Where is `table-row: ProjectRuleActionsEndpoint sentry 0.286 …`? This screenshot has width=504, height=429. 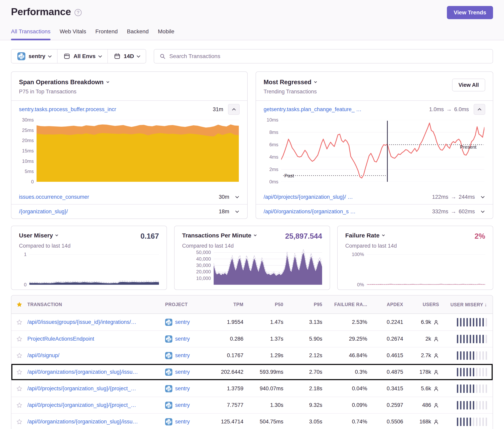 table-row: ProjectRuleActionsEndpoint sentry 0.286 … is located at coordinates (252, 339).